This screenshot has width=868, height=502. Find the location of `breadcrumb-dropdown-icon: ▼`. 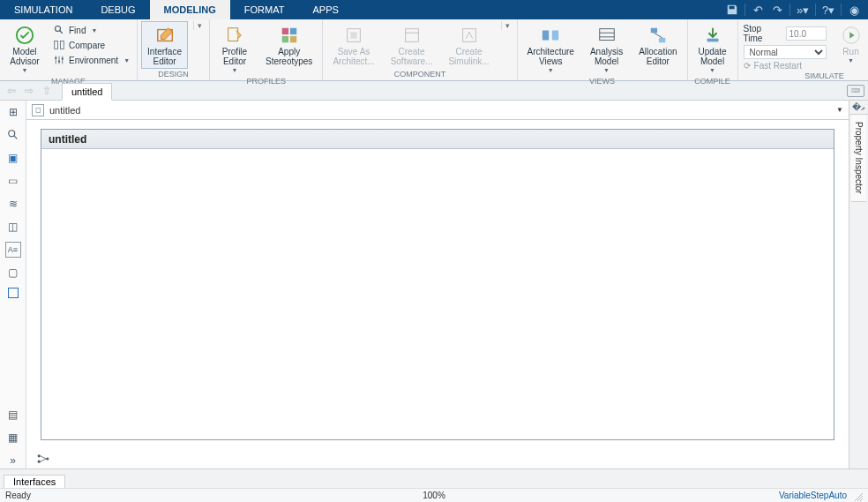

breadcrumb-dropdown-icon: ▼ is located at coordinates (840, 109).